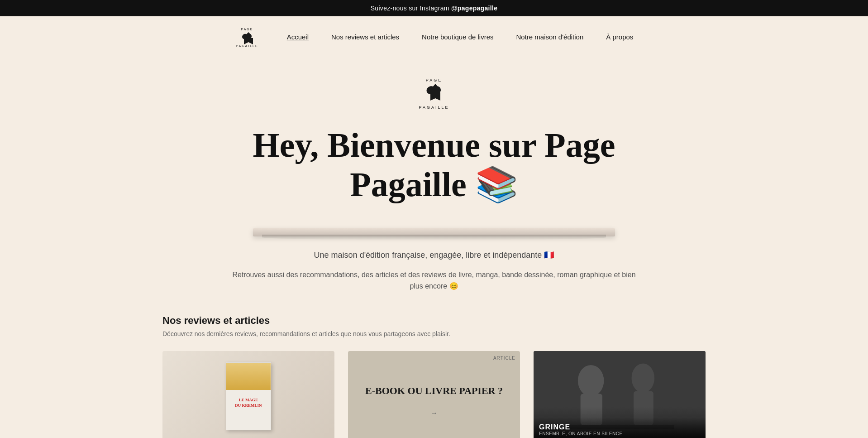  Describe the element at coordinates (550, 37) in the screenshot. I see `nav-link-edition: Notre maison d'édition` at that location.